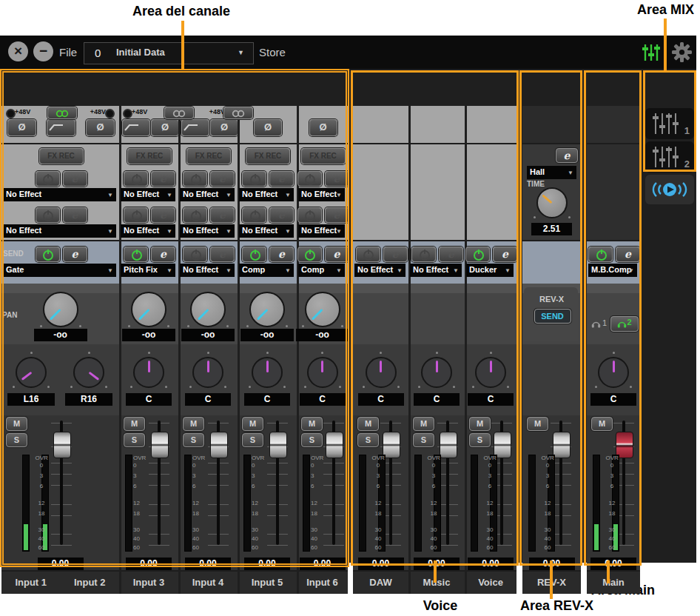 This screenshot has height=616, width=700. Describe the element at coordinates (651, 53) in the screenshot. I see `channel-view-icon` at that location.